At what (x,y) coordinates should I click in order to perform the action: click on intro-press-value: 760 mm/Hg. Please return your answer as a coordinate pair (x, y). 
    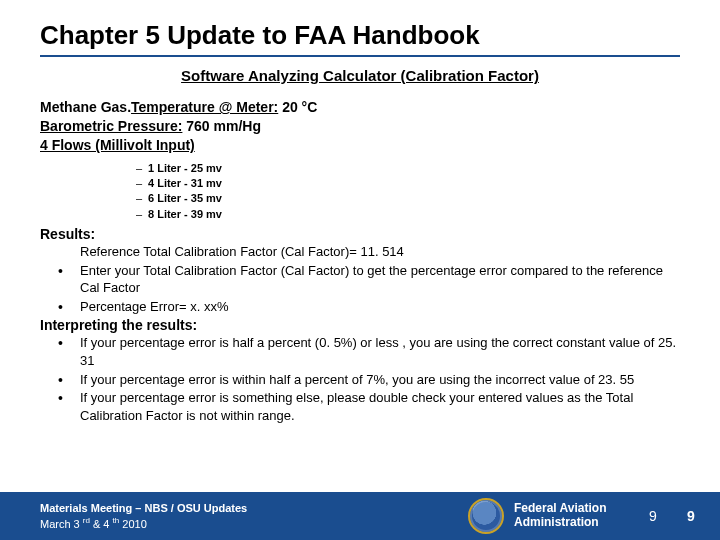
    Looking at the image, I should click on (222, 126).